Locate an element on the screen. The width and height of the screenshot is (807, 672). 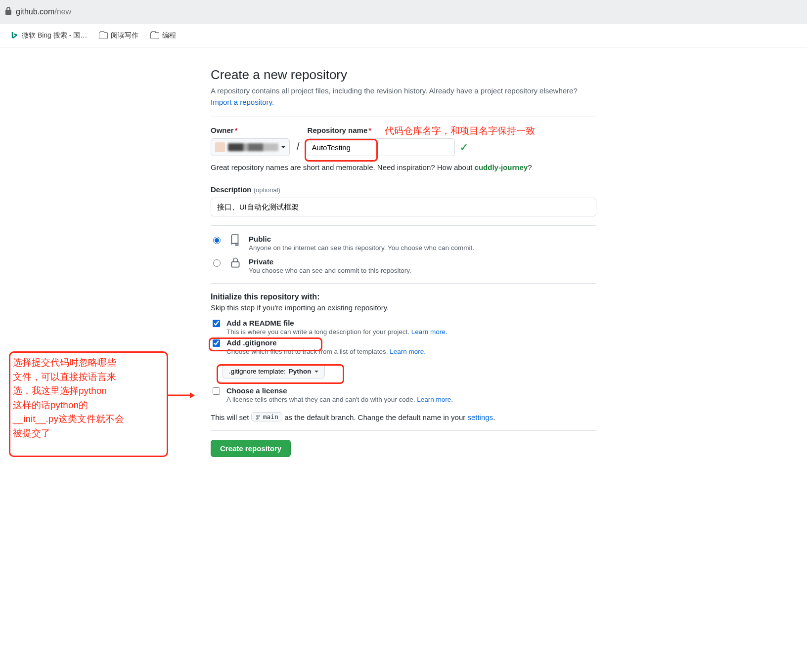
description-label: Description (optional) is located at coordinates (404, 190).